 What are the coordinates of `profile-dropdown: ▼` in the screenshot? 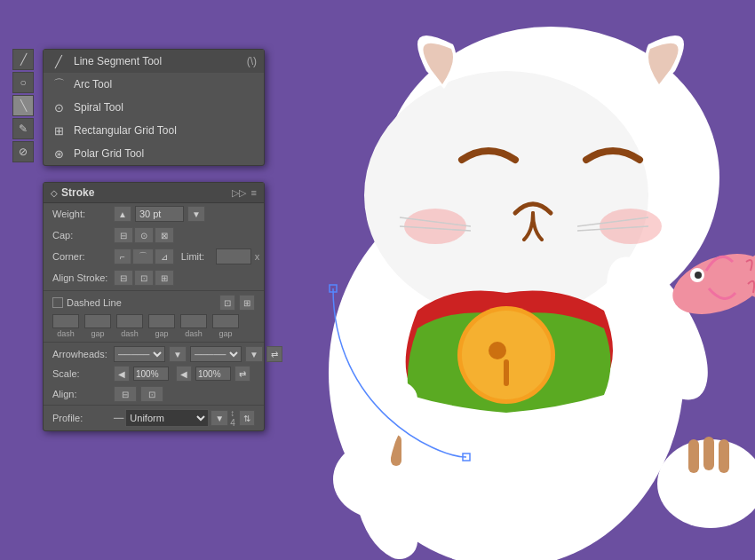 It's located at (219, 418).